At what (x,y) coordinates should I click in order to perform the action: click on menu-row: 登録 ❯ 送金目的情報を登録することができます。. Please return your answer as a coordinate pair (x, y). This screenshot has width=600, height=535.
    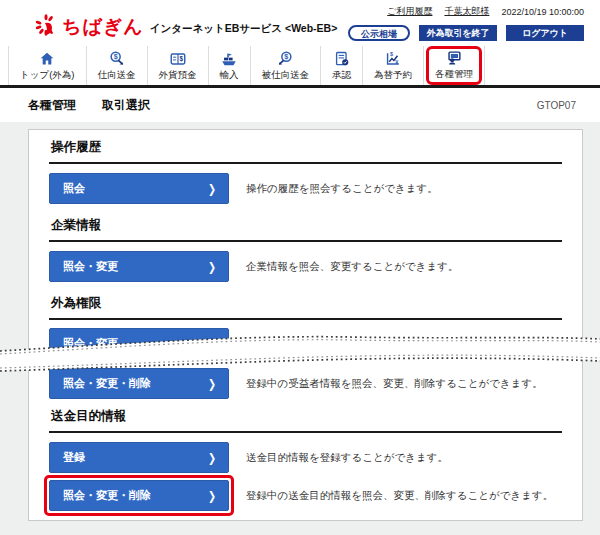
    Looking at the image, I should click on (306, 458).